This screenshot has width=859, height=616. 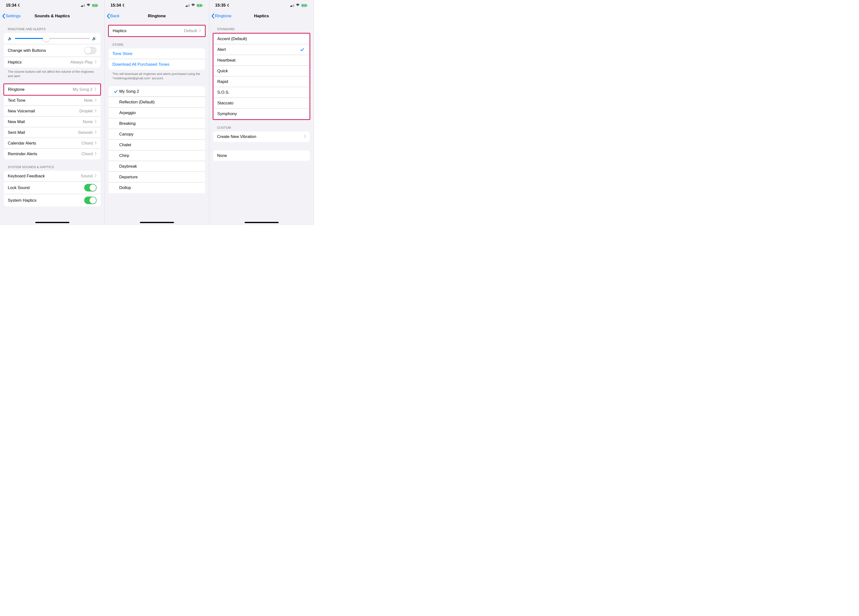 What do you see at coordinates (46, 51) in the screenshot?
I see `change-buttons-label: Change with Buttons` at bounding box center [46, 51].